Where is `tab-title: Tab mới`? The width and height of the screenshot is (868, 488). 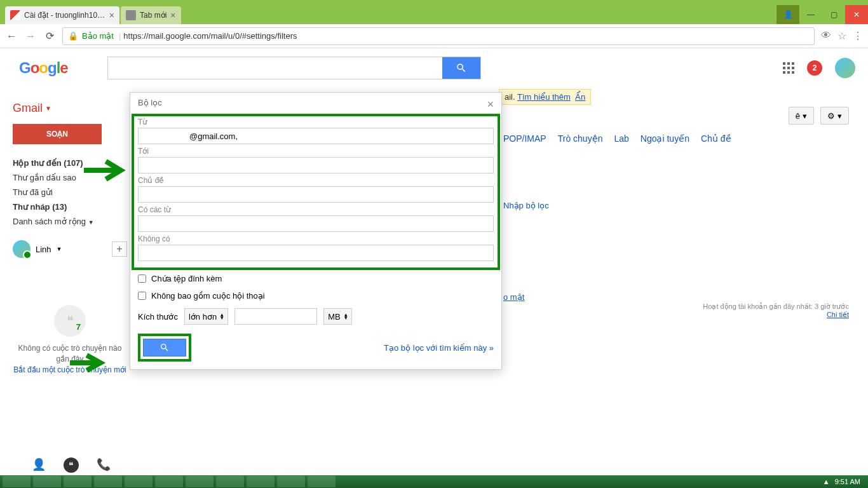 tab-title: Tab mới is located at coordinates (153, 15).